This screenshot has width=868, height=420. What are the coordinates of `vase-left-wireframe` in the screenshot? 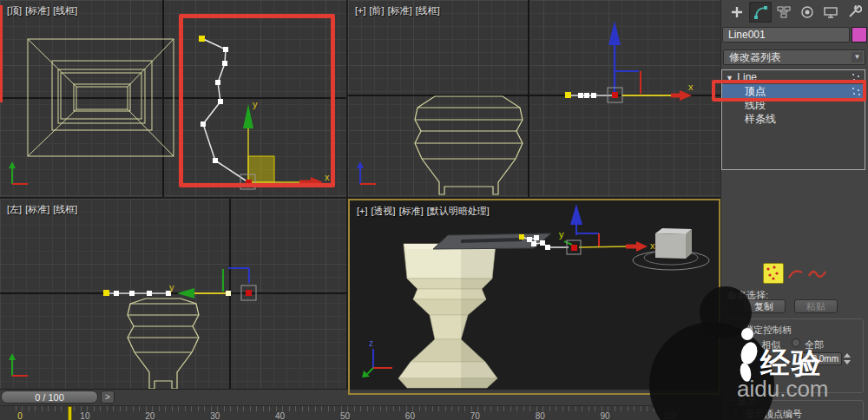 It's located at (163, 344).